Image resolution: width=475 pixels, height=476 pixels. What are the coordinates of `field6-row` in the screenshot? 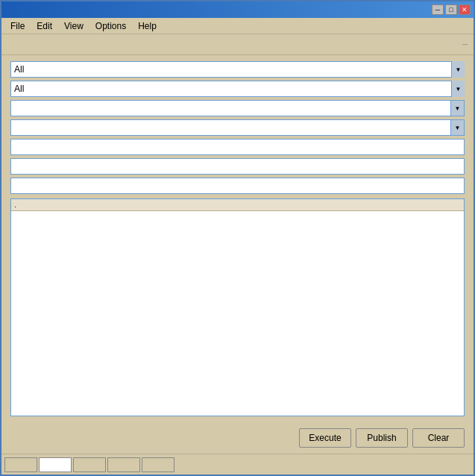 It's located at (237, 166).